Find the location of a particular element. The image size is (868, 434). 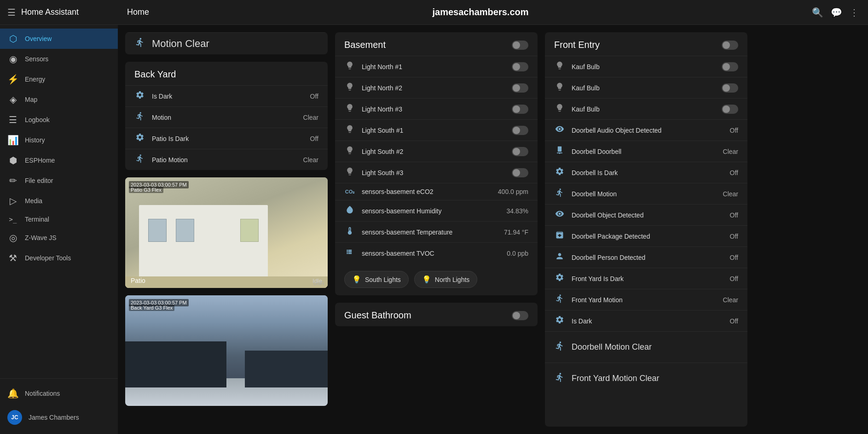

sidebar-item-fileeditor: ✏ File editor is located at coordinates (59, 181).